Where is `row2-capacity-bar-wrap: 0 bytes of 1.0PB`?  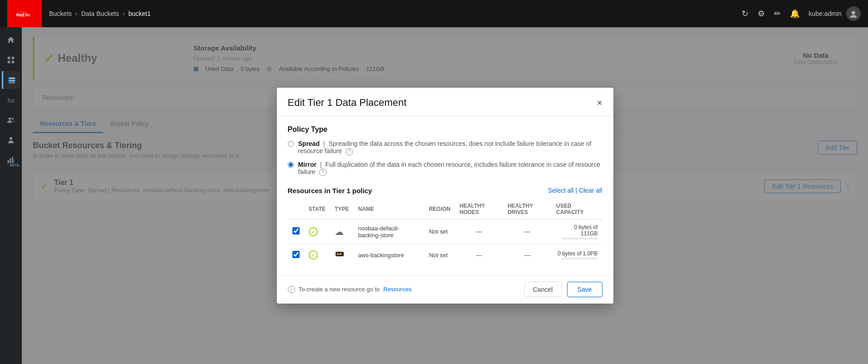
row2-capacity-bar-wrap: 0 bytes of 1.0PB is located at coordinates (577, 255).